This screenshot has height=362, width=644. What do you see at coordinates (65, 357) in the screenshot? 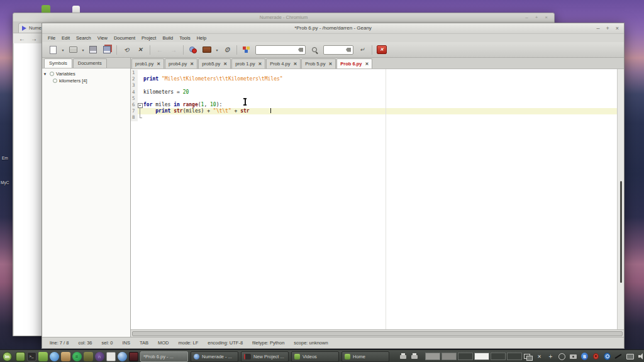
I see `tan-app-launcher` at bounding box center [65, 357].